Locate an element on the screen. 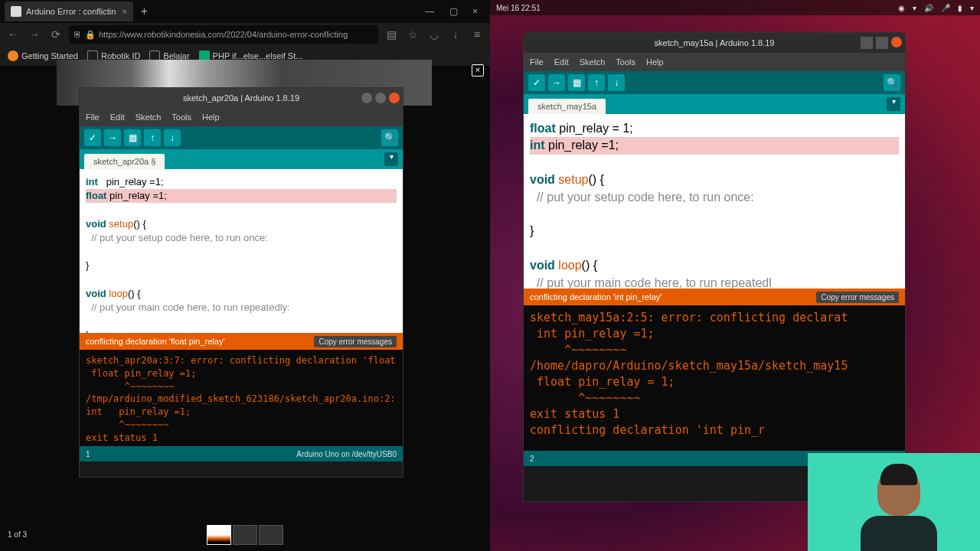 This screenshot has width=980, height=551. url-text: https://www.robotikindonesia.com/2022/04… is located at coordinates (224, 34).